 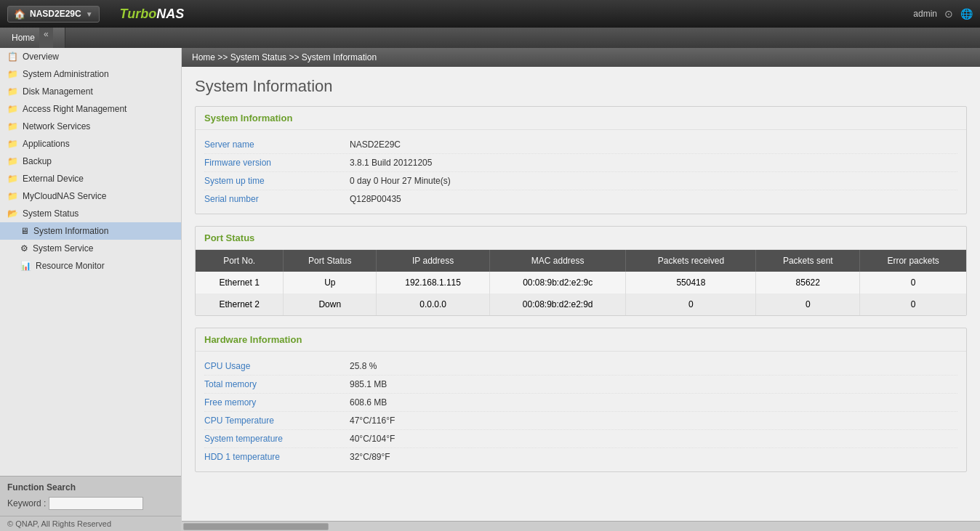 I want to click on horizontal-scrollbar, so click(x=581, y=526).